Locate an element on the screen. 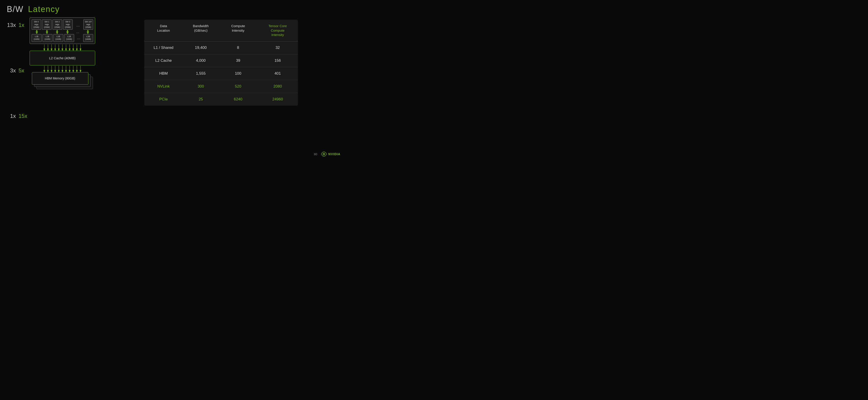 Image resolution: width=868 pixels, height=400 pixels. td-nvlink-compute: 520 is located at coordinates (238, 86).